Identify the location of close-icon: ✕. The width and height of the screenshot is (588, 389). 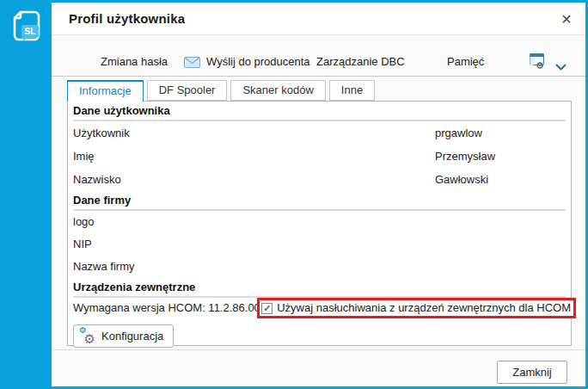
(567, 19).